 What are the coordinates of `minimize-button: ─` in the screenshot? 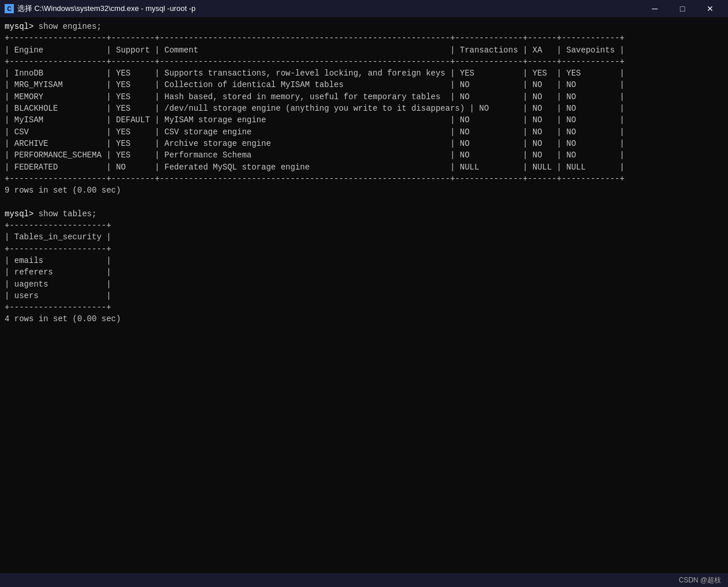 It's located at (655, 9).